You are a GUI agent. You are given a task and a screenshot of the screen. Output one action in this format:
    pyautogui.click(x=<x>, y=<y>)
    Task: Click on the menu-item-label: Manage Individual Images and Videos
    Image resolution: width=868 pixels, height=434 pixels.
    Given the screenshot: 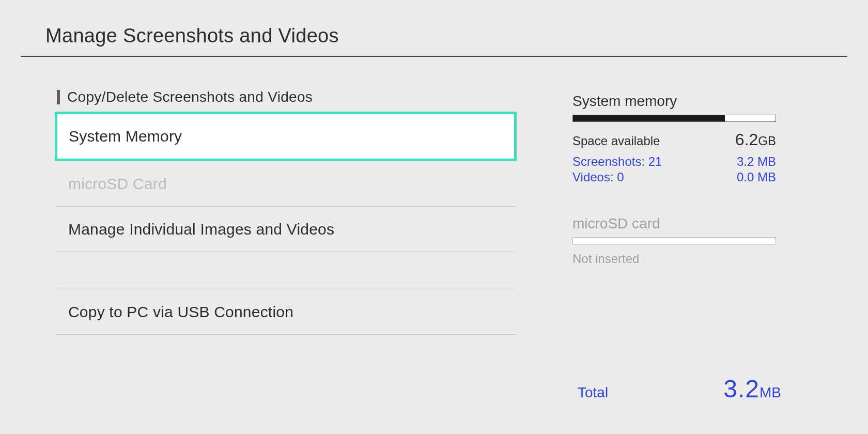 What is the action you would take?
    pyautogui.click(x=202, y=229)
    